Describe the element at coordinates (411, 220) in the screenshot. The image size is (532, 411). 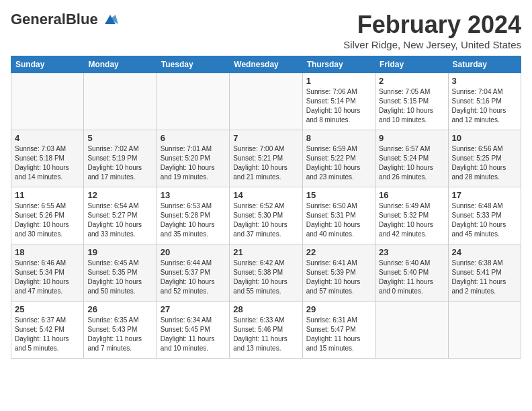
I see `day-info: Sunrise: 6:49 AM Sunset: 5:32 PM Dayligh…` at that location.